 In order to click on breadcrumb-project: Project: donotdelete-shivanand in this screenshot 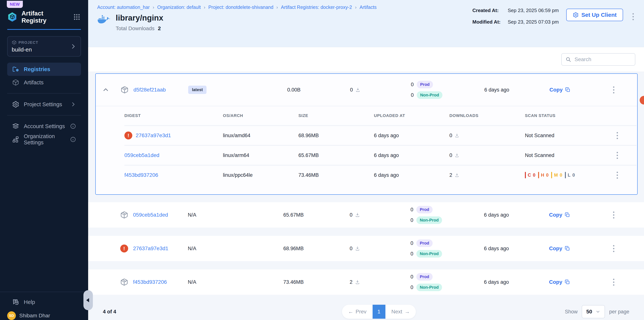, I will do `click(241, 7)`.